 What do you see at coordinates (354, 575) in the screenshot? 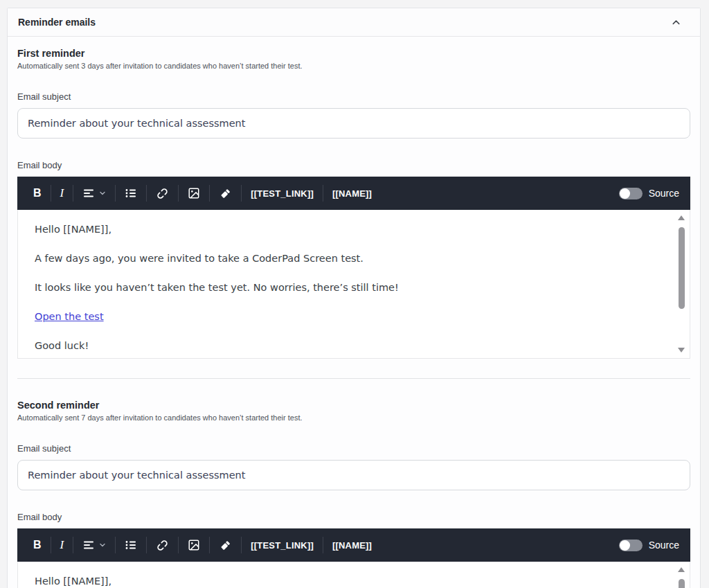
I see `email-body-content: Hello [[NAME]], A few days ago, you were…` at bounding box center [354, 575].